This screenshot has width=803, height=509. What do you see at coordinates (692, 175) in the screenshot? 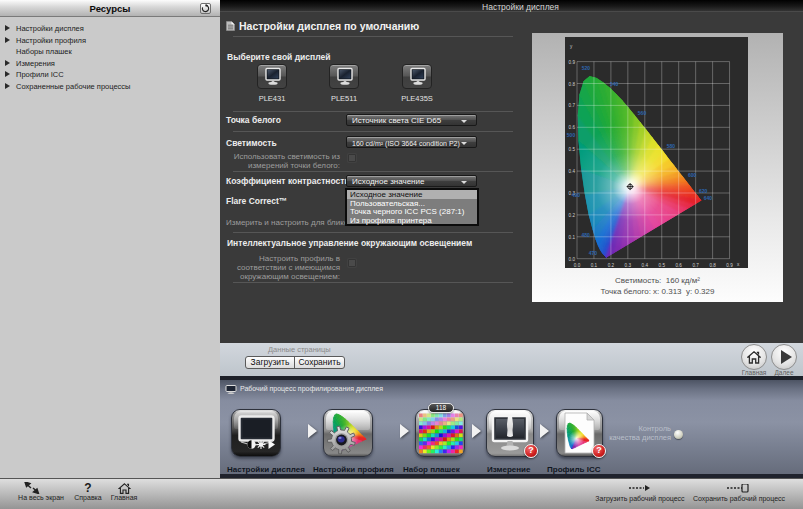
I see `svg-text: 600` at bounding box center [692, 175].